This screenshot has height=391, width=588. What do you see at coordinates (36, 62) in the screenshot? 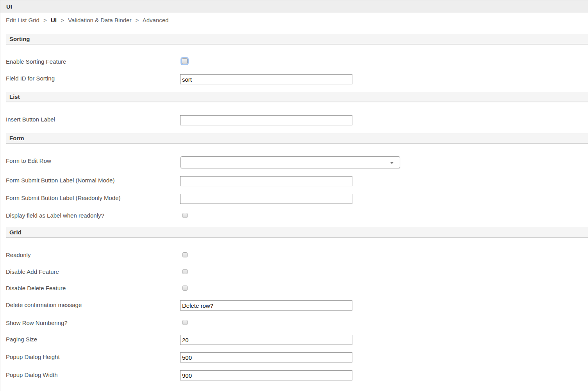
I see `label-enable-sorting-feature: Enable Sorting Feature` at bounding box center [36, 62].